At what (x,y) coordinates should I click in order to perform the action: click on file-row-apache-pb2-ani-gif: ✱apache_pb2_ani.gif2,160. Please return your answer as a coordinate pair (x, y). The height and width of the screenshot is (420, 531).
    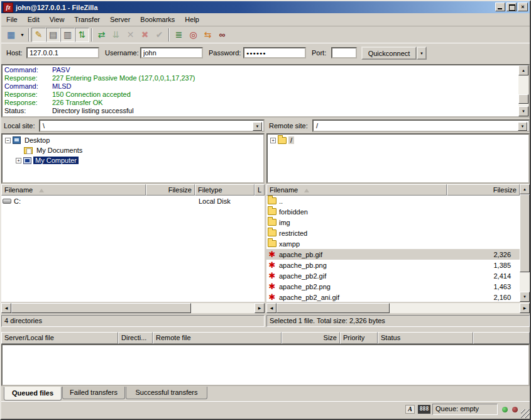
    Looking at the image, I should click on (393, 297).